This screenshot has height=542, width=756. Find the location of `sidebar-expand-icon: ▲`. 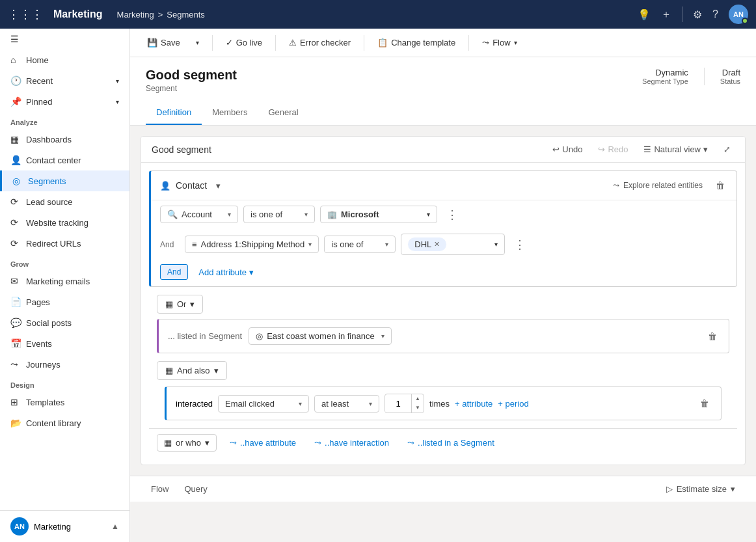

sidebar-expand-icon: ▲ is located at coordinates (115, 526).